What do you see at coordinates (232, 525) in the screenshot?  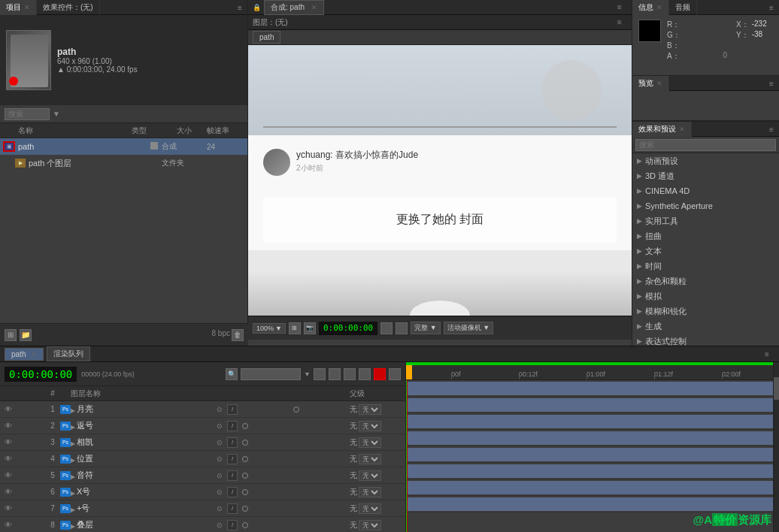 I see `switch-pen-8: /` at bounding box center [232, 525].